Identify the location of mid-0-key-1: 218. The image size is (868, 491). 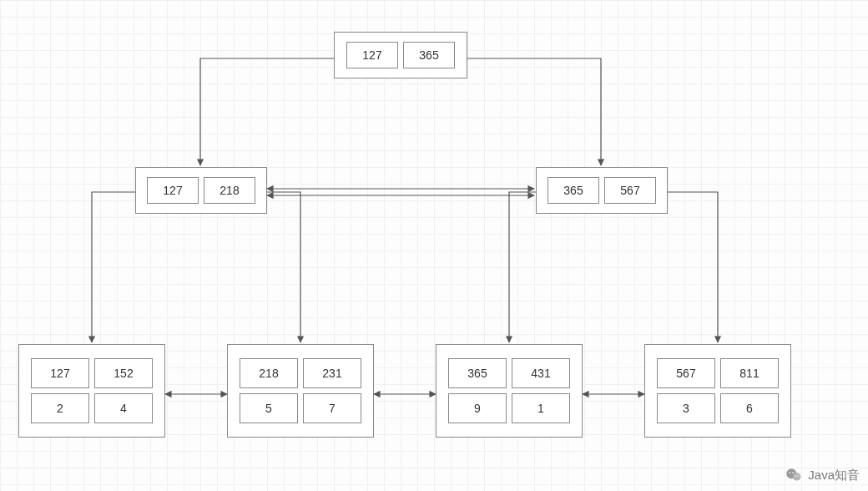
(230, 190).